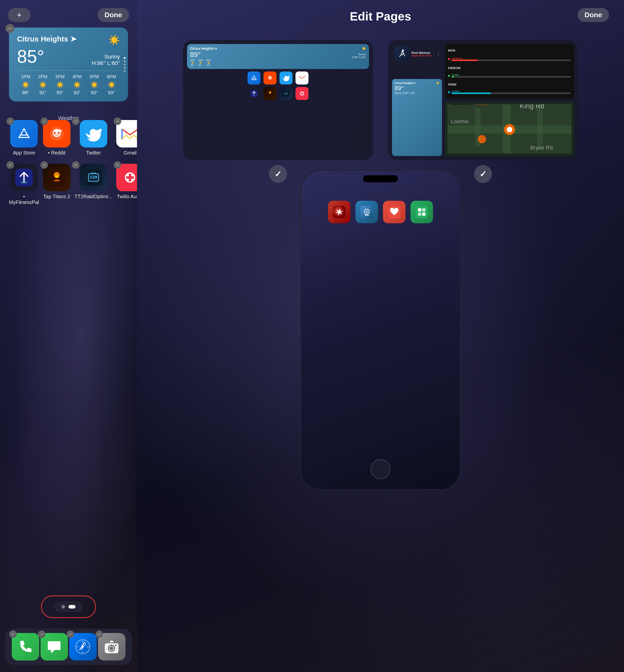  What do you see at coordinates (593, 15) in the screenshot?
I see `top-bar-right: Done` at bounding box center [593, 15].